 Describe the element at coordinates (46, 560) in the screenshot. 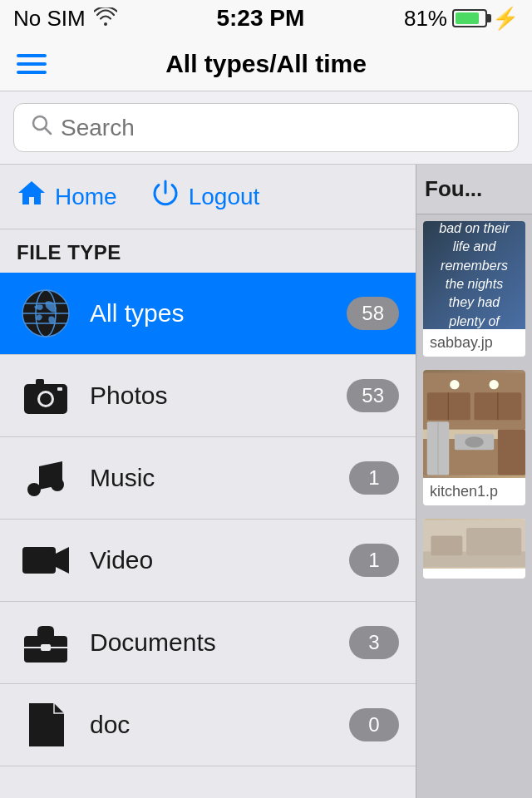

I see `video-icon` at that location.